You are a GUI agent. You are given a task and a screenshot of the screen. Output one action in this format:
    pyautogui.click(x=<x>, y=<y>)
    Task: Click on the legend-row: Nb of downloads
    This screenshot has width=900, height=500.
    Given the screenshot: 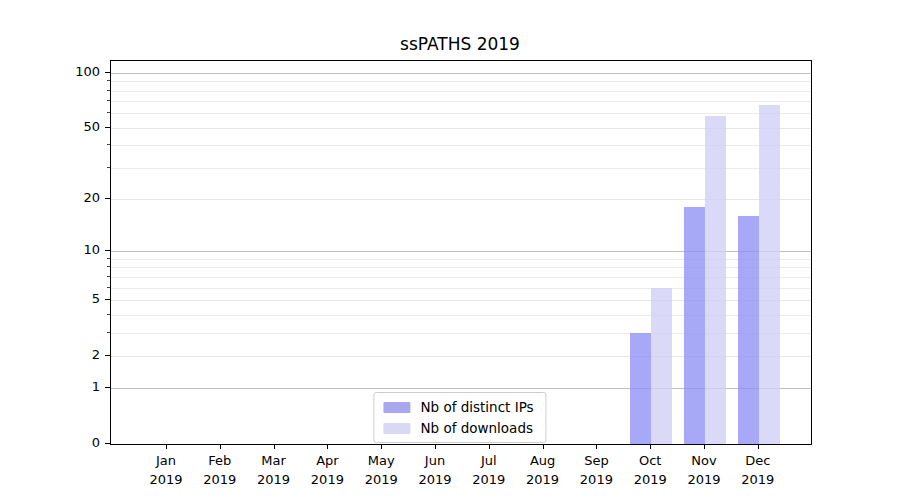 What is the action you would take?
    pyautogui.click(x=458, y=428)
    